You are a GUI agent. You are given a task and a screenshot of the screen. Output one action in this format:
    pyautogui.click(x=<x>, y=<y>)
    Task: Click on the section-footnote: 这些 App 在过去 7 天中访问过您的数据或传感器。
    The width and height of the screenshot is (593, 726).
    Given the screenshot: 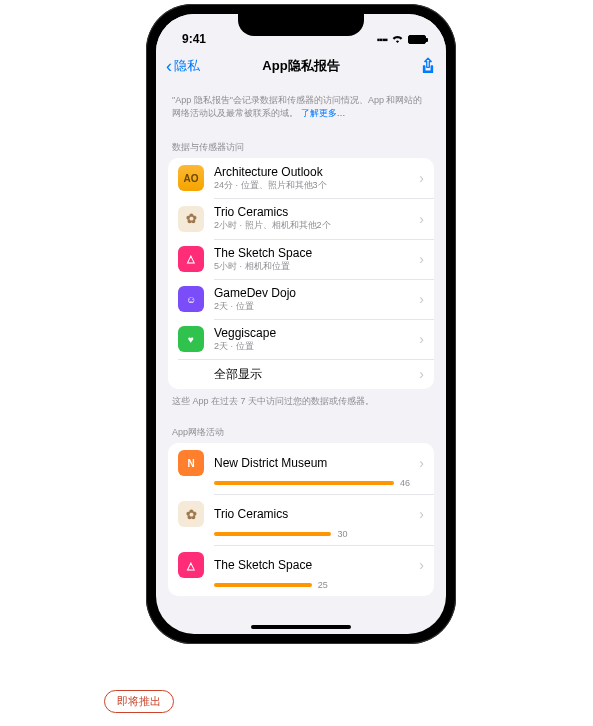 What is the action you would take?
    pyautogui.click(x=301, y=398)
    